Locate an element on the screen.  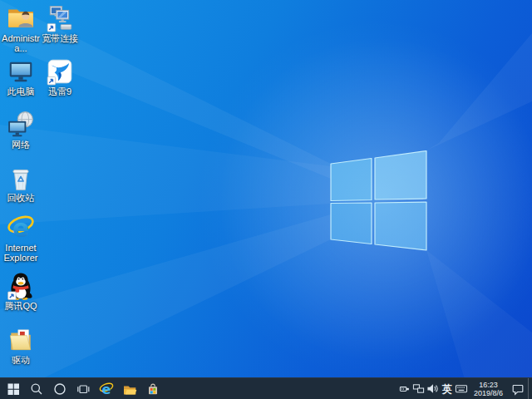
cortana-circle-icon is located at coordinates (60, 389).